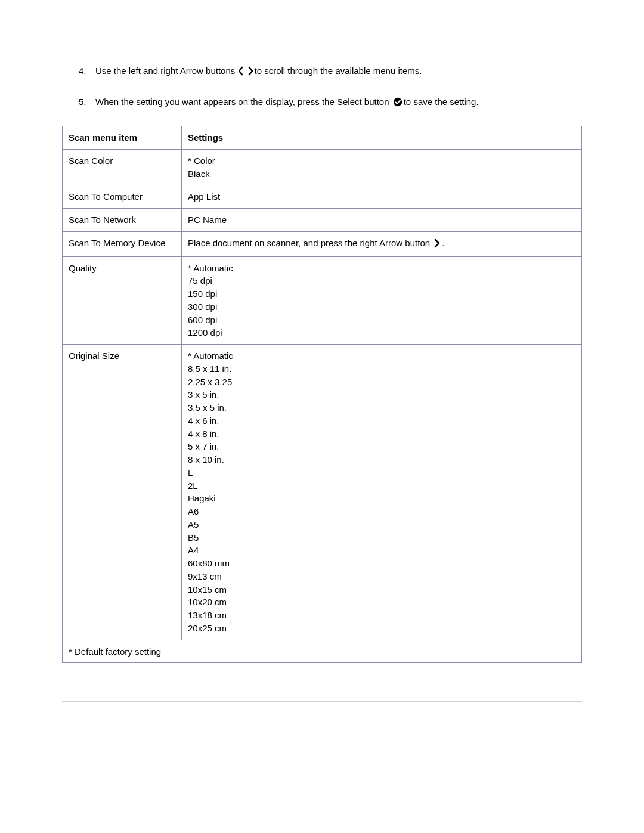 This screenshot has height=833, width=644. Describe the element at coordinates (322, 138) in the screenshot. I see `table-header-row: Scan menu item Settings` at that location.